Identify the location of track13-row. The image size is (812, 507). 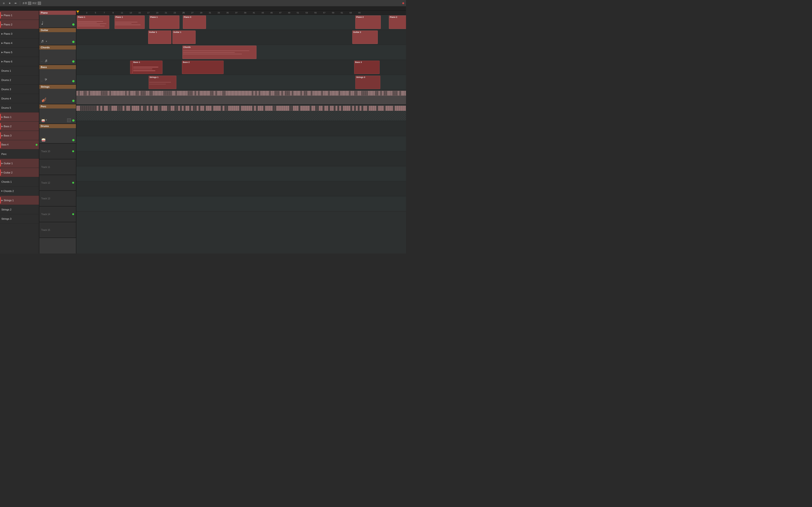
(241, 174).